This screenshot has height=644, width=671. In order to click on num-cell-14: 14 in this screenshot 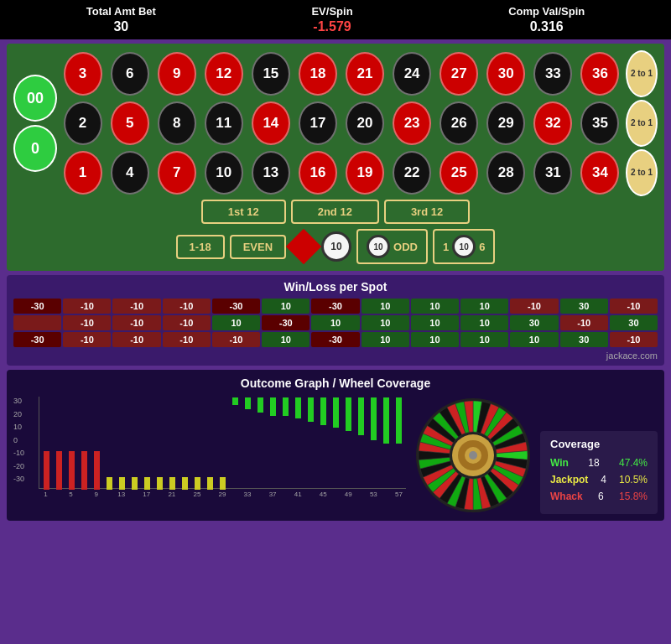, I will do `click(270, 123)`.